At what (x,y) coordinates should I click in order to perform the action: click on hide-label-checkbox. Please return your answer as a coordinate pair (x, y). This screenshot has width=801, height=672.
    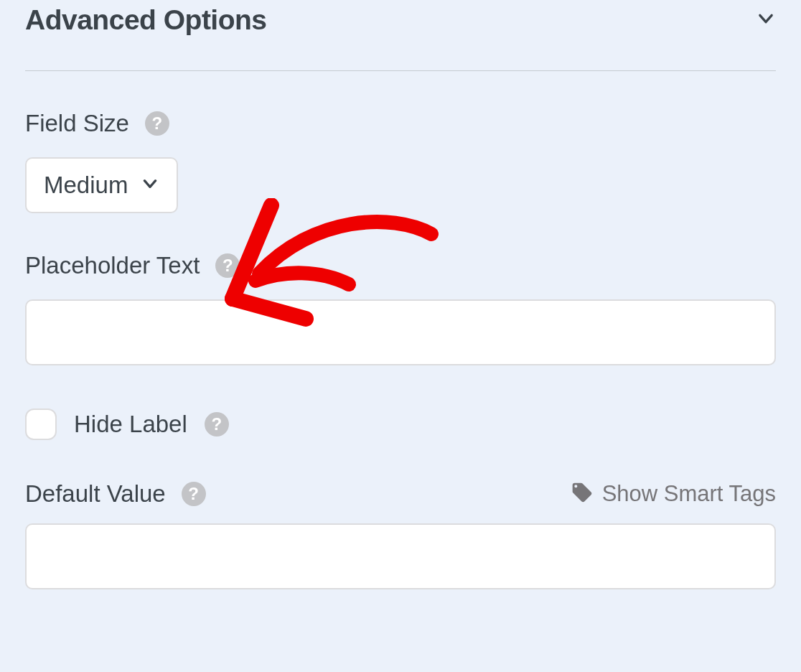
    Looking at the image, I should click on (41, 424).